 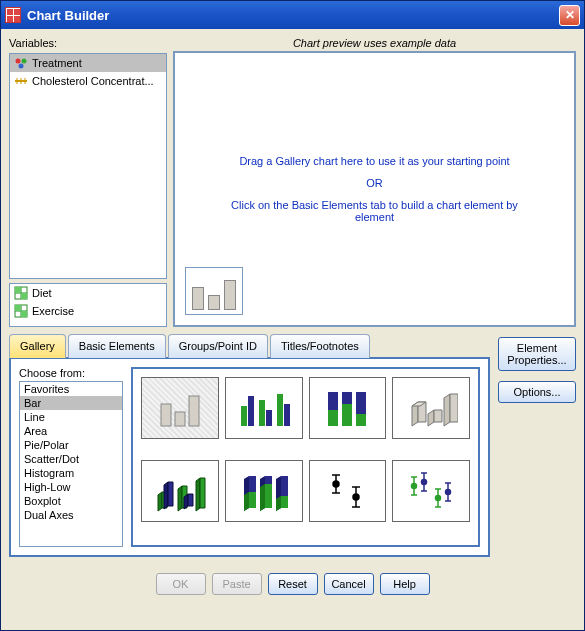 I want to click on chart-type-favorites: Favorites, so click(x=71, y=389).